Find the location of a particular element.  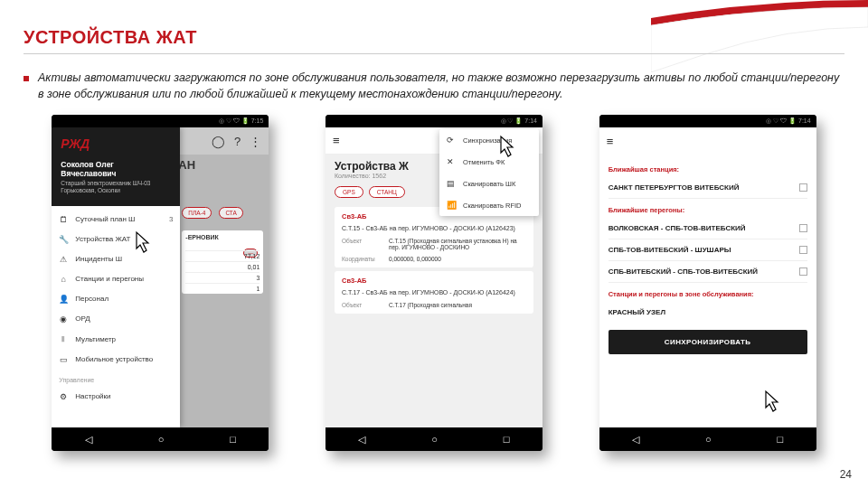

user-role: Старший электромеханик ШЧ-03 Горьковская… is located at coordinates (116, 188).